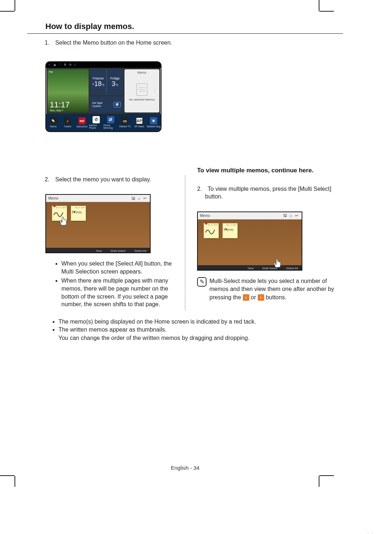 This screenshot has height=534, width=392. What do you see at coordinates (270, 193) in the screenshot?
I see `right-step-2: 2. To view multiple memos, press the [Mu…` at bounding box center [270, 193].